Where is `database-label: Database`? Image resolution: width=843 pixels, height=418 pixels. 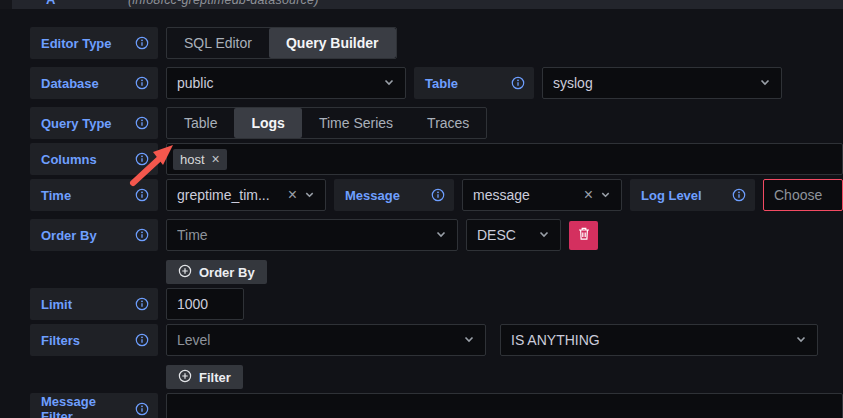
database-label: Database is located at coordinates (94, 83).